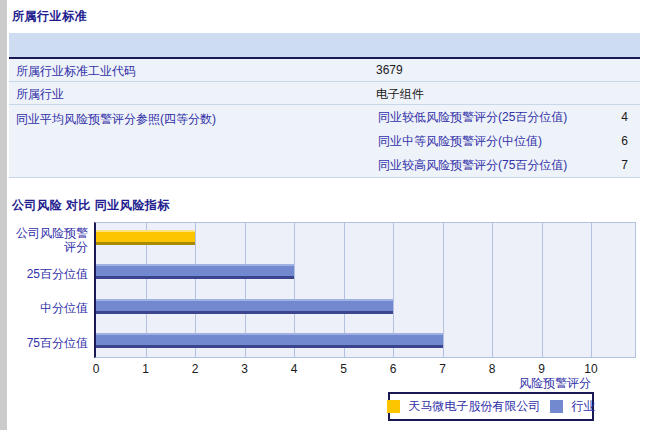 This screenshot has height=430, width=650. What do you see at coordinates (400, 94) in the screenshot?
I see `row-value: 电子组件` at bounding box center [400, 94].